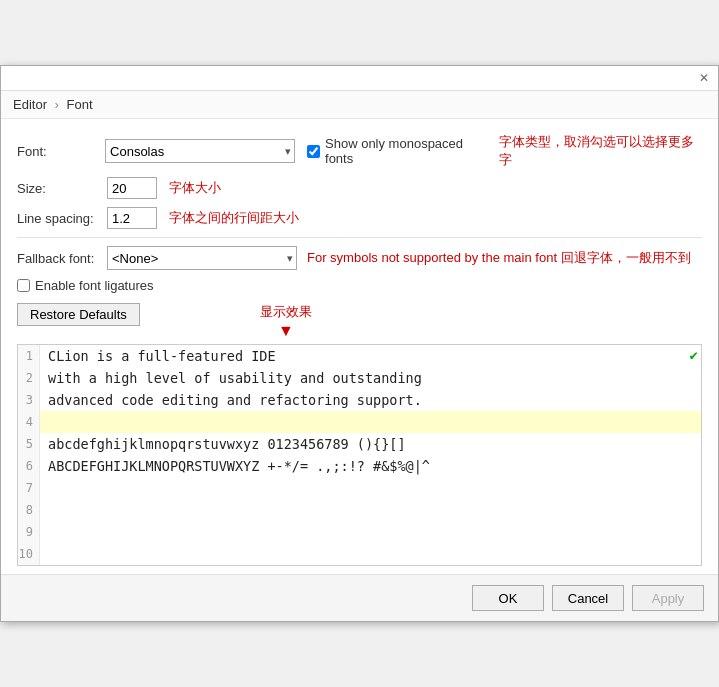 The height and width of the screenshot is (687, 719). Describe the element at coordinates (62, 258) in the screenshot. I see `fallback-font-label: Fallback font:` at that location.